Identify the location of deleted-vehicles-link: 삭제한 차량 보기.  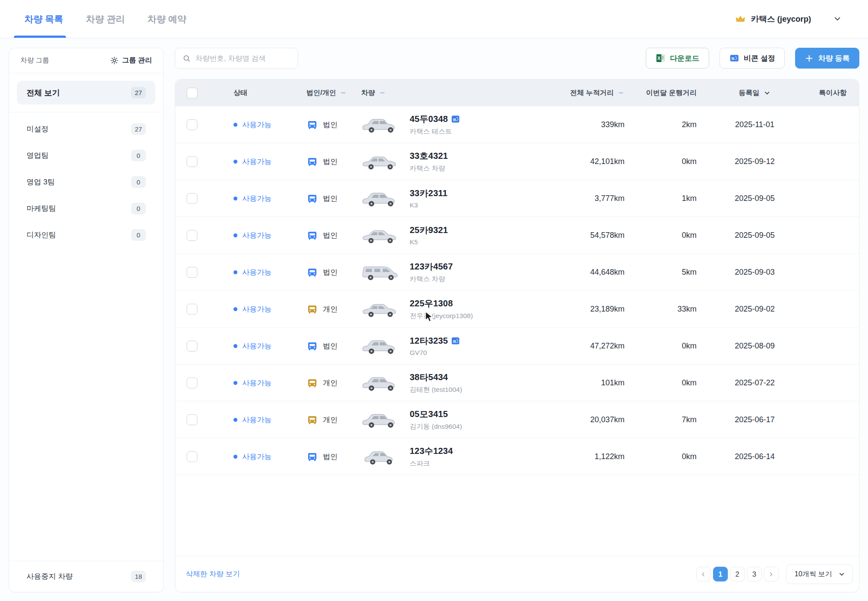
(213, 574).